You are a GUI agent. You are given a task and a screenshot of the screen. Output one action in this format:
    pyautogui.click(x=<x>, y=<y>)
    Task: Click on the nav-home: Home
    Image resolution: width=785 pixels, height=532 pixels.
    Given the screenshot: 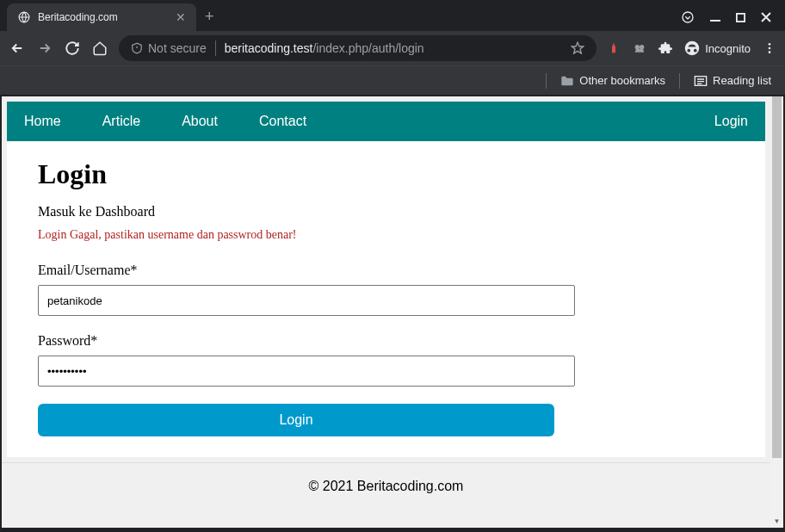 What is the action you would take?
    pyautogui.click(x=43, y=121)
    